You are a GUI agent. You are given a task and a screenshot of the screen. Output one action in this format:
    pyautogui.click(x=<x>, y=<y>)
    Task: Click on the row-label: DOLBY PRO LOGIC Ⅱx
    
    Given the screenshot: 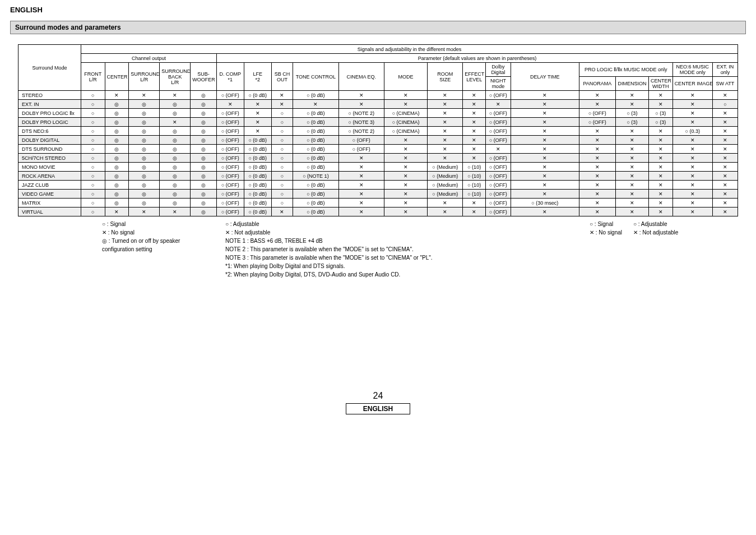 What is the action you would take?
    pyautogui.click(x=50, y=113)
    